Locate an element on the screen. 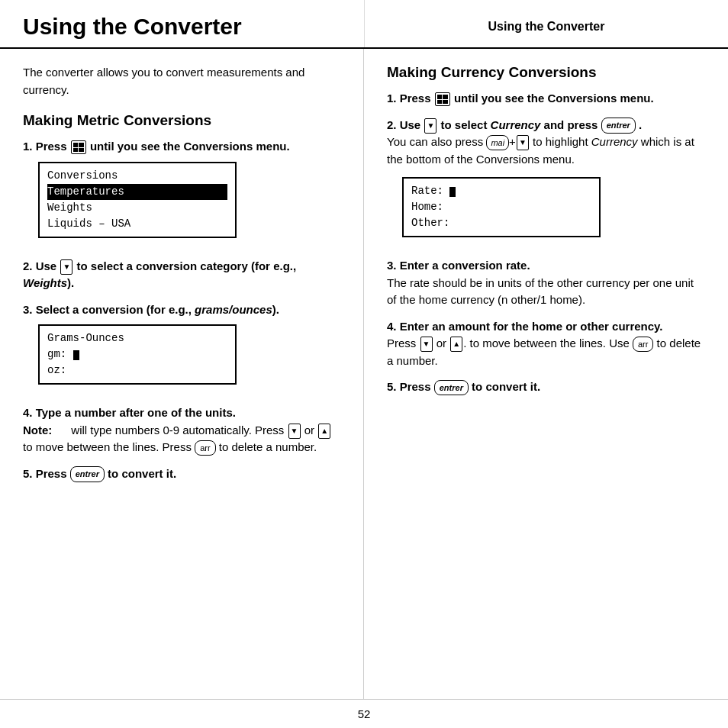 This screenshot has height=728, width=728. header-left: Using the Converter is located at coordinates (182, 24).